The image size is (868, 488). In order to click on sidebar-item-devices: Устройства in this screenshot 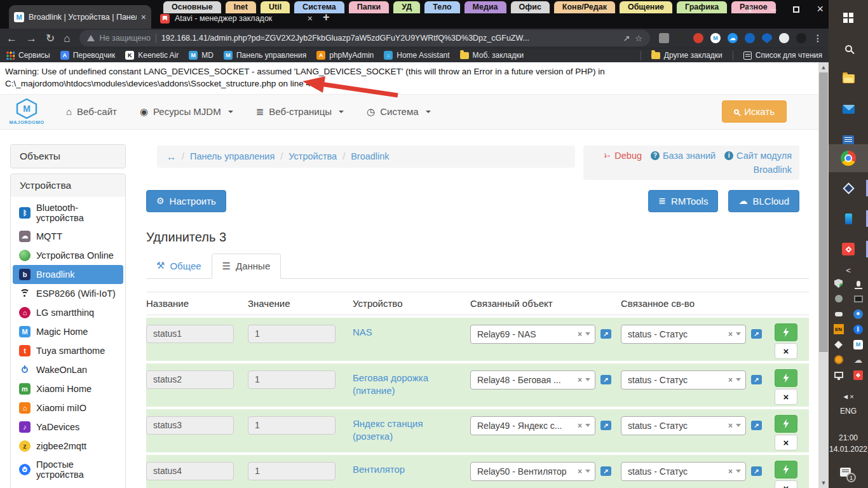, I will do `click(68, 186)`.